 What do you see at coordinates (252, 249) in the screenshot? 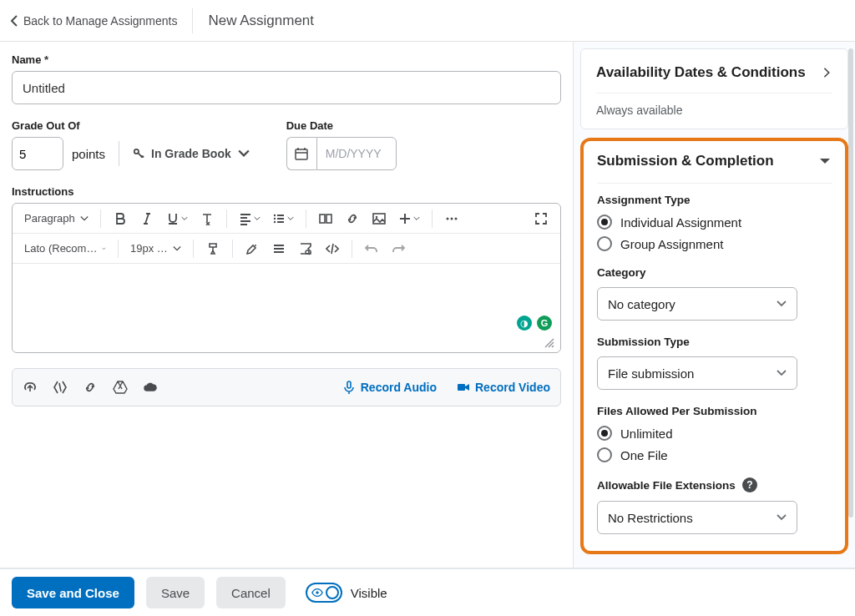
I see `highlight-button` at bounding box center [252, 249].